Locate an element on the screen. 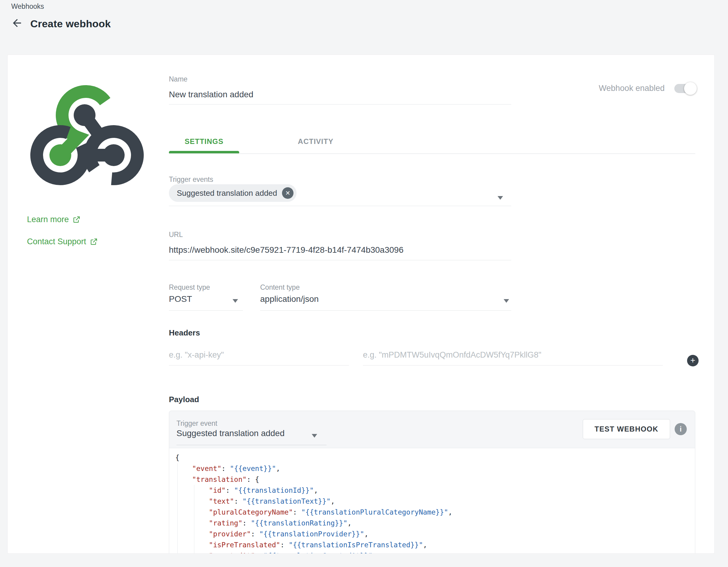 This screenshot has height=567, width=728. enabled-toggle-row: Webhook enabled is located at coordinates (647, 88).